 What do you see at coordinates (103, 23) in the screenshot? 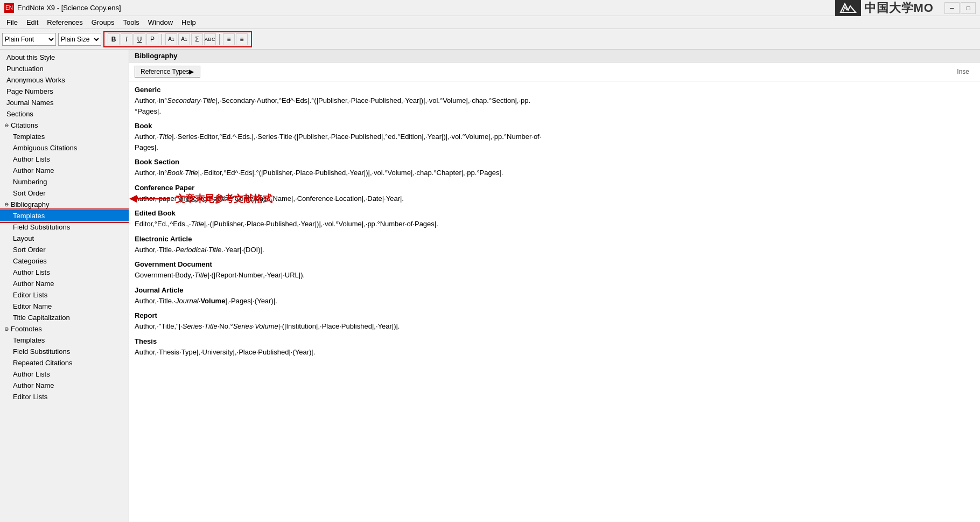
I see `menu-groups: Groups` at bounding box center [103, 23].